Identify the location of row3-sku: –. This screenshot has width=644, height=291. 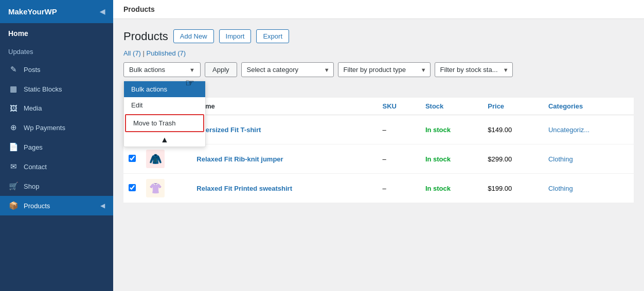
(399, 188).